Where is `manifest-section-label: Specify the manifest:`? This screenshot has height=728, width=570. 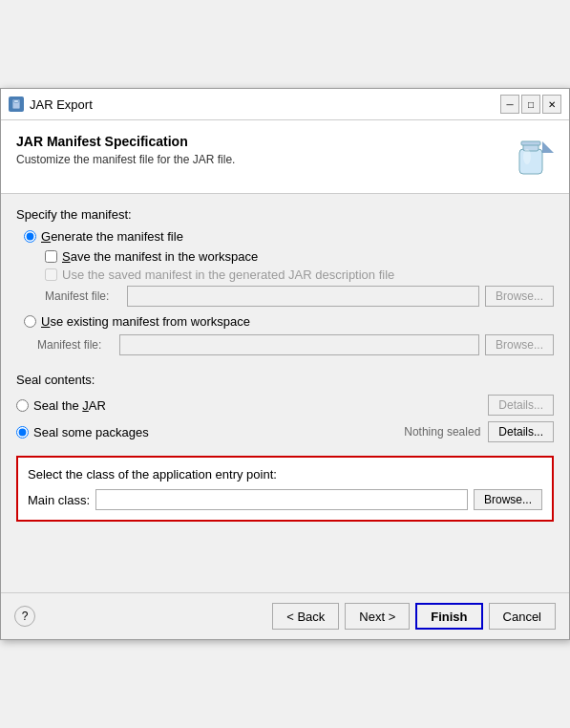 manifest-section-label: Specify the manifest: is located at coordinates (285, 214).